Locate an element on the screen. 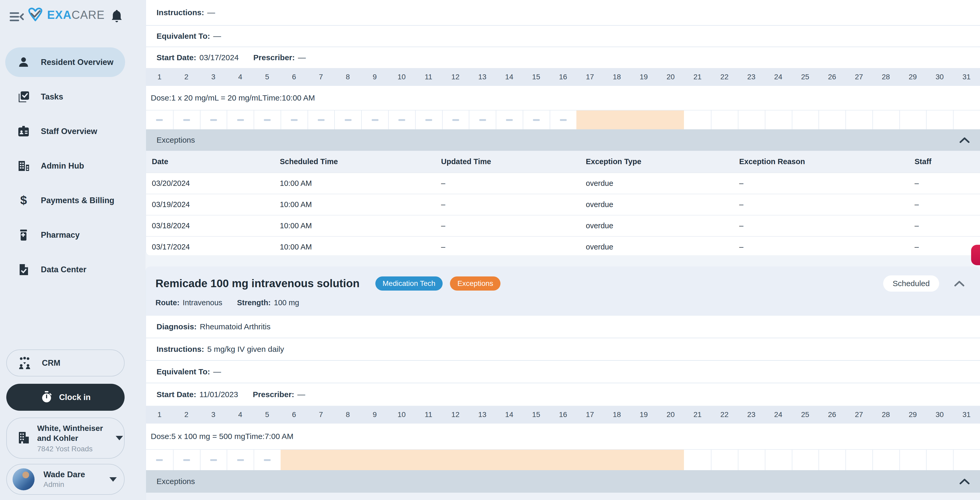  day-number: 3 is located at coordinates (214, 415).